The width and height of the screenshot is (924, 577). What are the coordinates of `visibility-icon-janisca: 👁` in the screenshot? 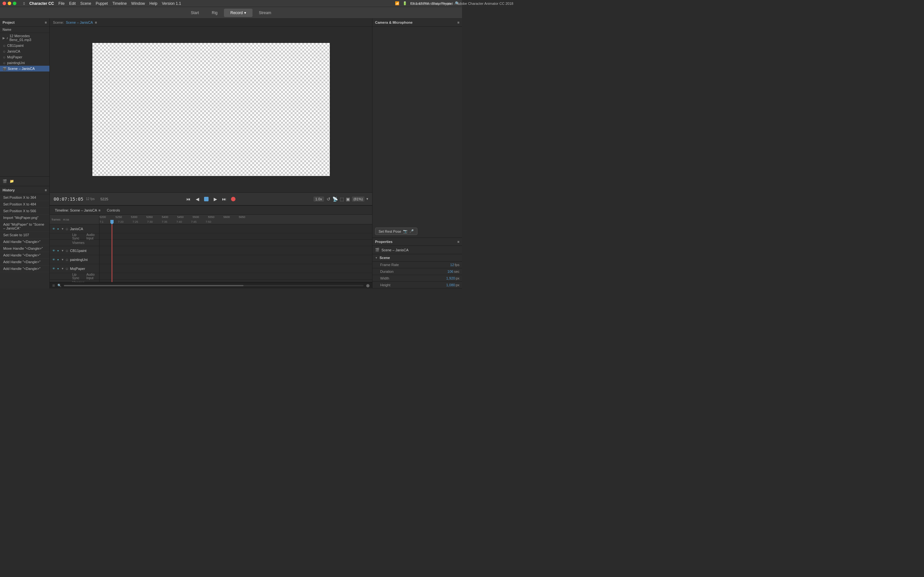 It's located at (53, 229).